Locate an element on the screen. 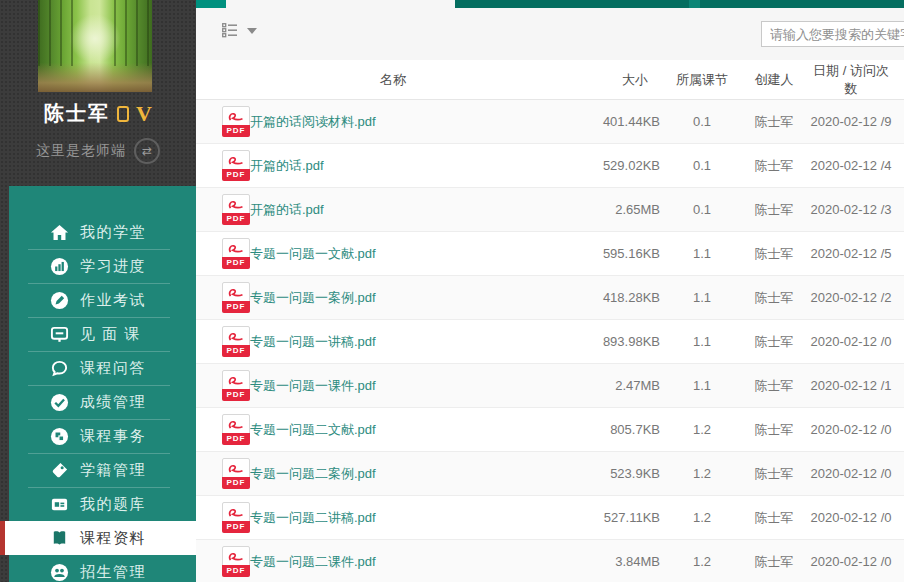  file-name-link: 专题一问题二课件.pdf is located at coordinates (313, 562).